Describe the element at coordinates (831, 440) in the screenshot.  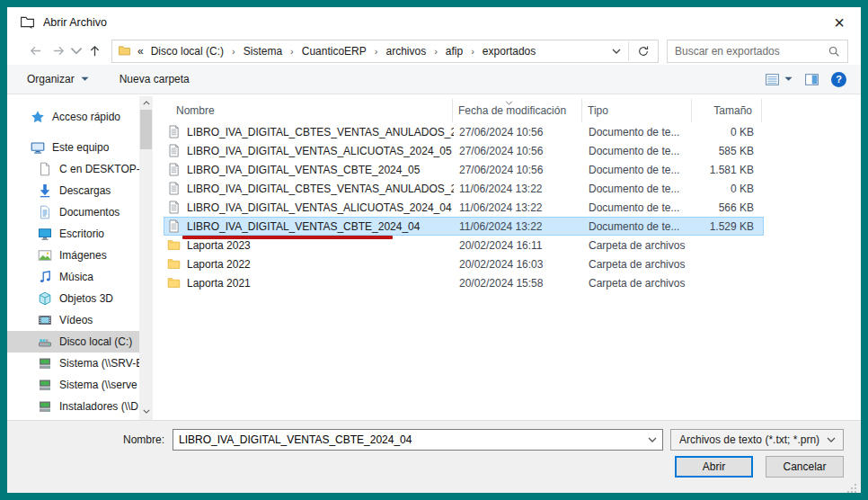
I see `filetype-chevron-icon` at that location.